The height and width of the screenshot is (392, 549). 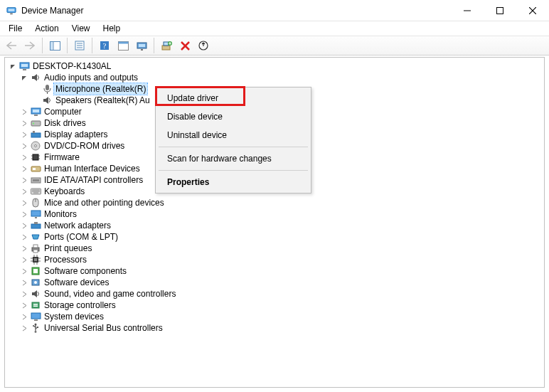 What do you see at coordinates (47, 28) in the screenshot?
I see `menu-action: Action` at bounding box center [47, 28].